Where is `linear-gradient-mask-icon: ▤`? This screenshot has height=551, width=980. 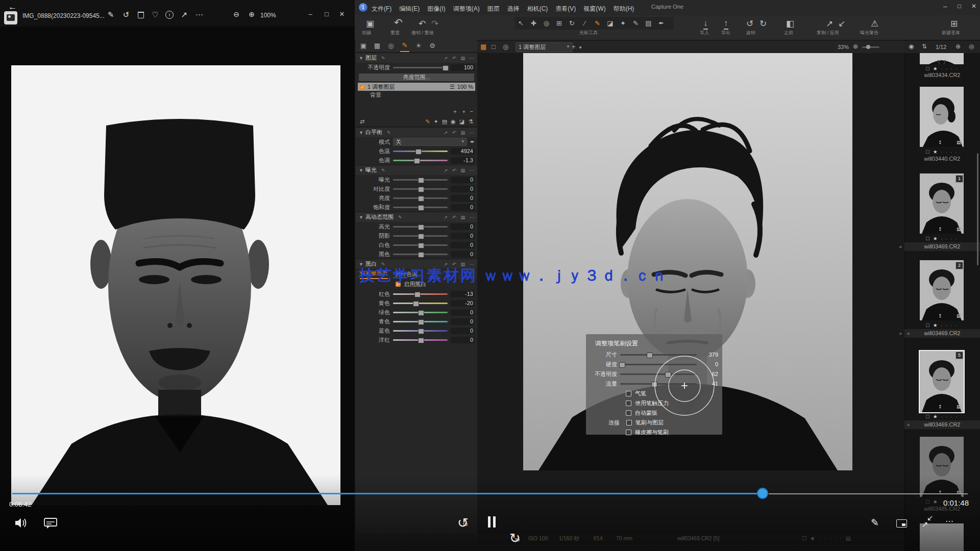 linear-gradient-mask-icon: ▤ is located at coordinates (445, 121).